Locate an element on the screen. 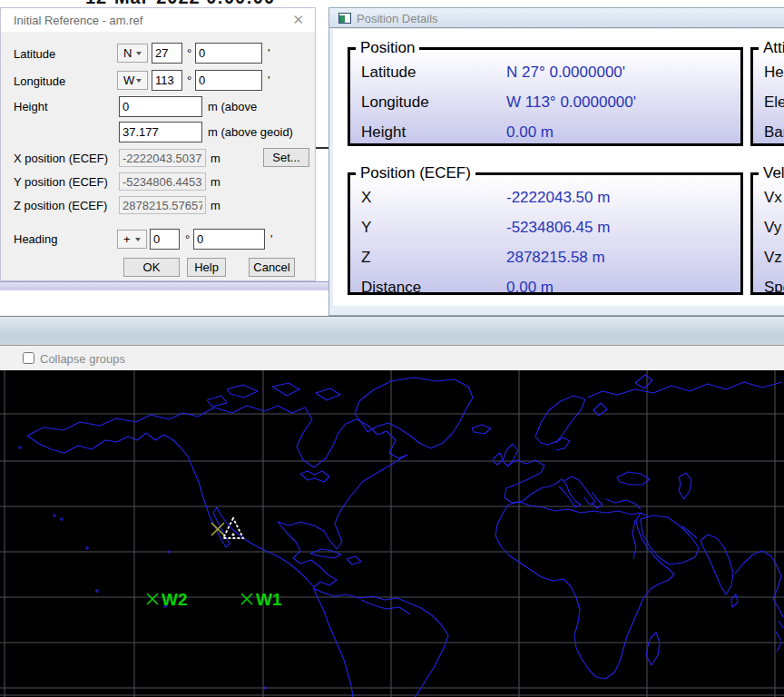  row-label: Spe is located at coordinates (774, 288).